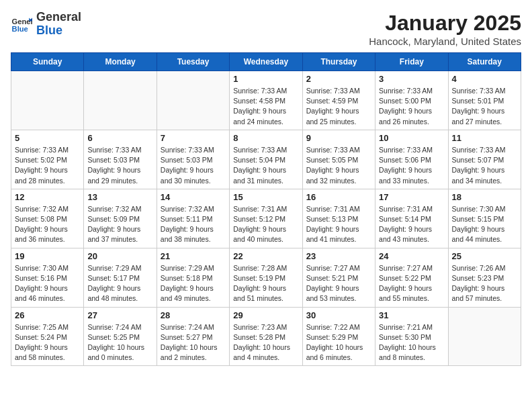 The height and width of the screenshot is (411, 532). Describe the element at coordinates (193, 316) in the screenshot. I see `day-number: 28` at that location.